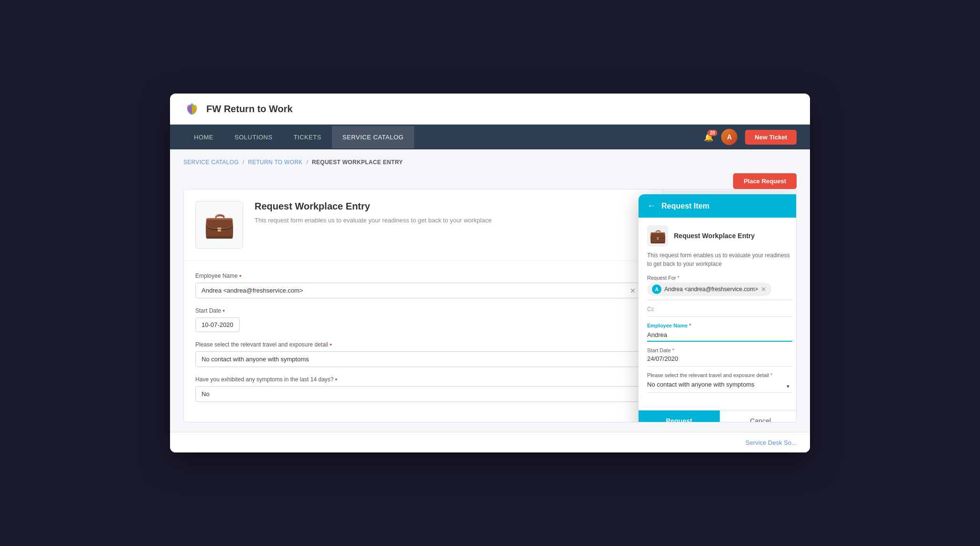 This screenshot has height=546, width=980. I want to click on nav-solutions: SOLUTIONS, so click(254, 137).